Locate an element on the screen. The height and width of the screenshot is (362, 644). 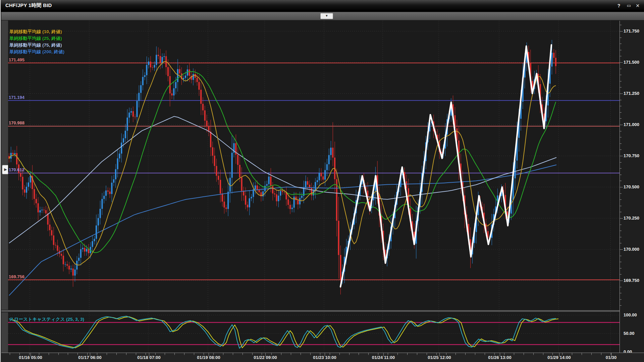
collapse-panel-button: ▼ is located at coordinates (327, 16).